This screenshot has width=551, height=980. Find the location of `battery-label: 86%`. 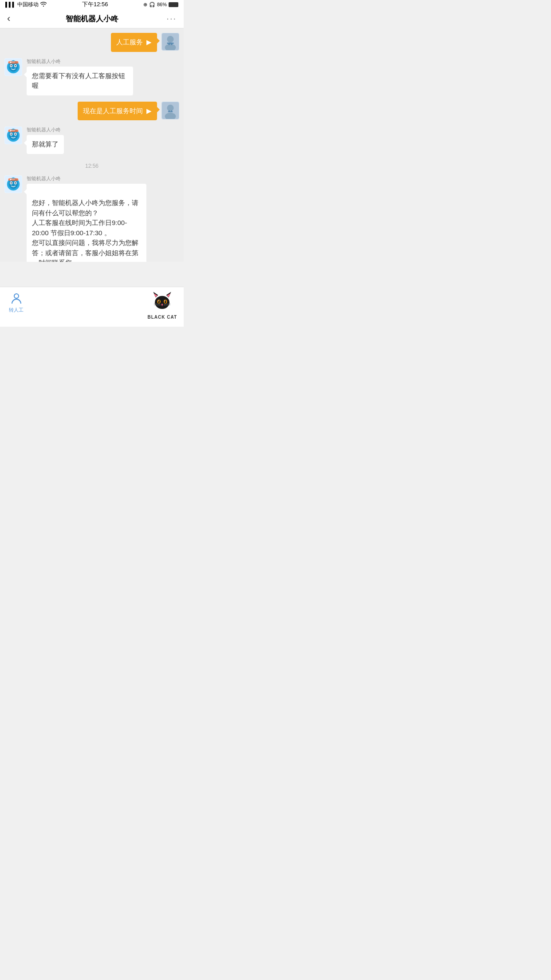

battery-label: 86% is located at coordinates (162, 4).